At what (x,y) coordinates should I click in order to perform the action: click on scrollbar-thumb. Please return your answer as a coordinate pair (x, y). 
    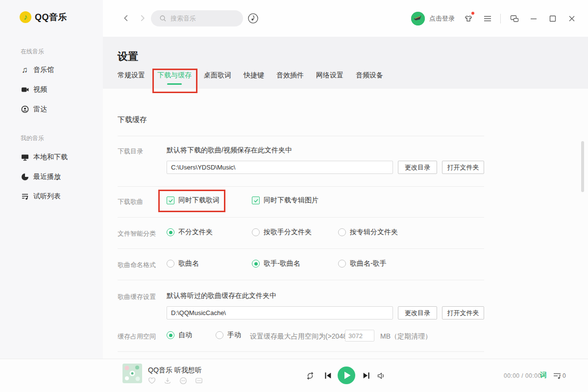
    Looking at the image, I should click on (583, 167).